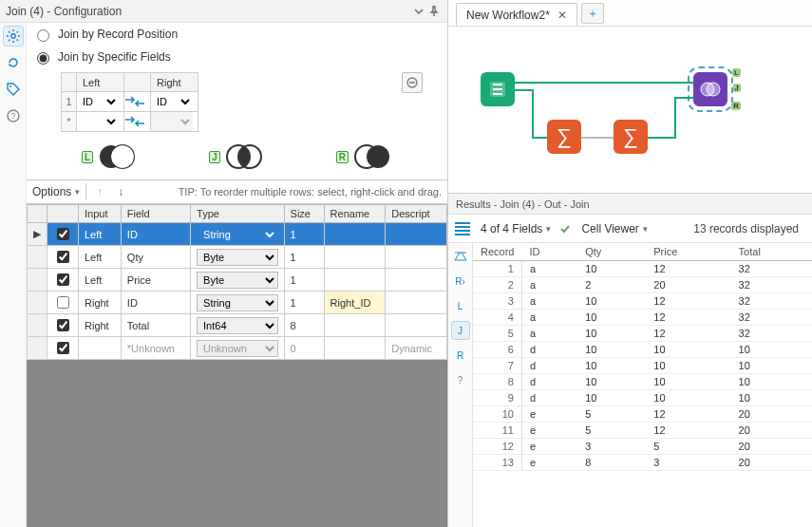  What do you see at coordinates (38, 235) in the screenshot?
I see `row-selector: ▶` at bounding box center [38, 235].